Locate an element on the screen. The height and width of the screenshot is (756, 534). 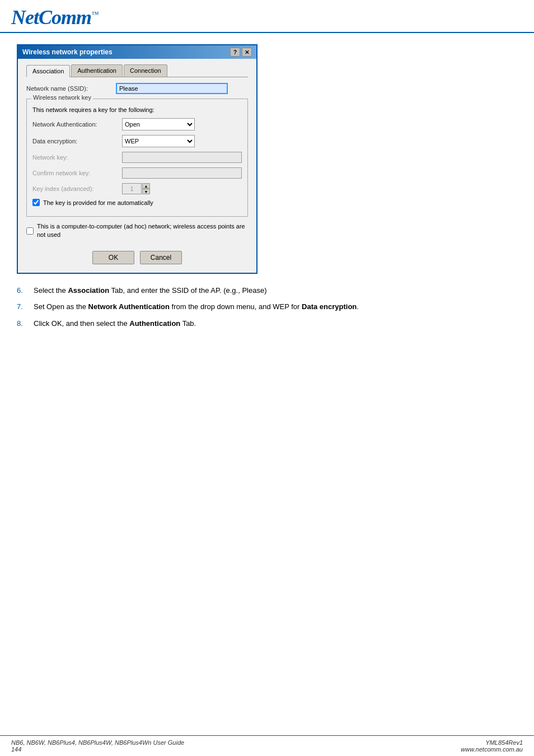
logo-tm: ™ is located at coordinates (95, 15).